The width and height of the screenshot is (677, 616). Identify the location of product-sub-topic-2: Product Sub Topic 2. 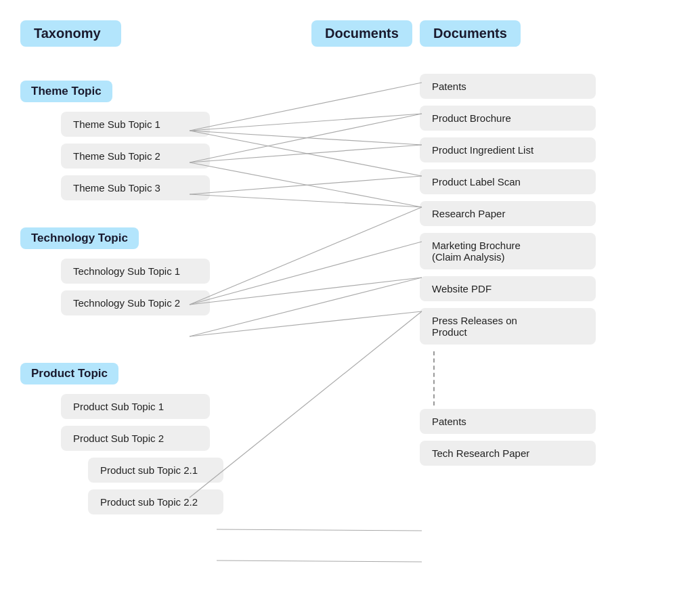
(135, 439).